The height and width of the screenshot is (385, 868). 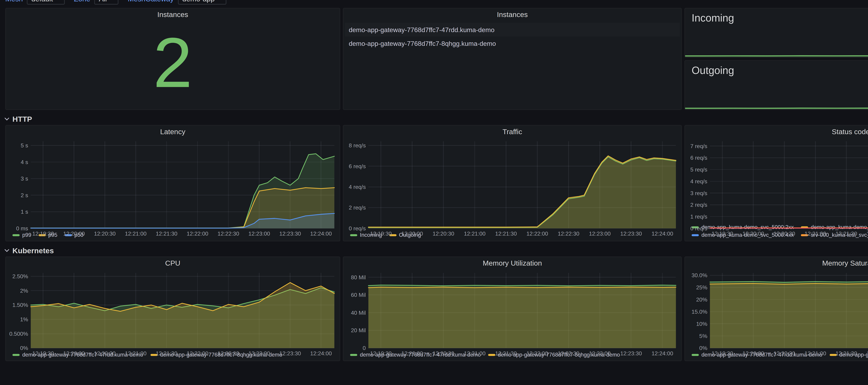 I want to click on svg-text: 80 Mil, so click(x=359, y=278).